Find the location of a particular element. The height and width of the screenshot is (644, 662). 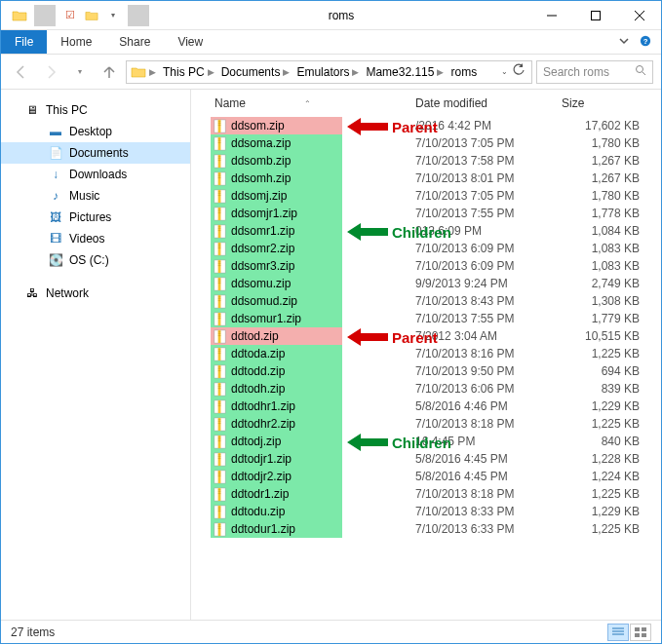

file-row: ddsoma.zip7/10/2013 7:05 PM1,780 KB is located at coordinates (426, 143).